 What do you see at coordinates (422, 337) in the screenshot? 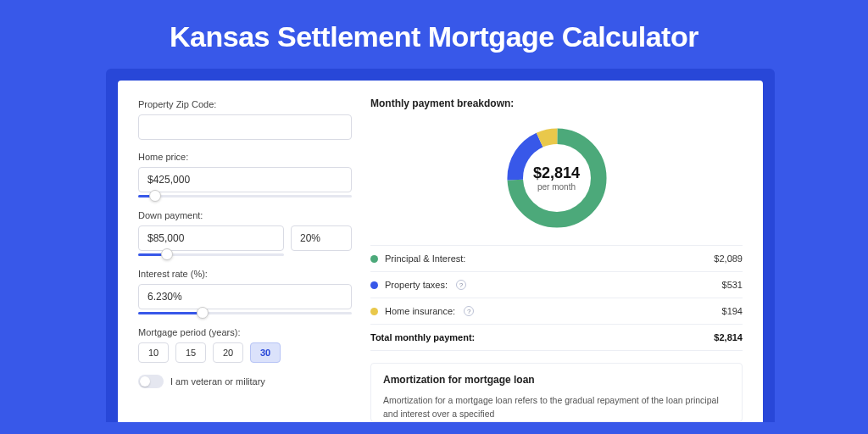
I see `legend-total-label: Total monthly payment:` at bounding box center [422, 337].